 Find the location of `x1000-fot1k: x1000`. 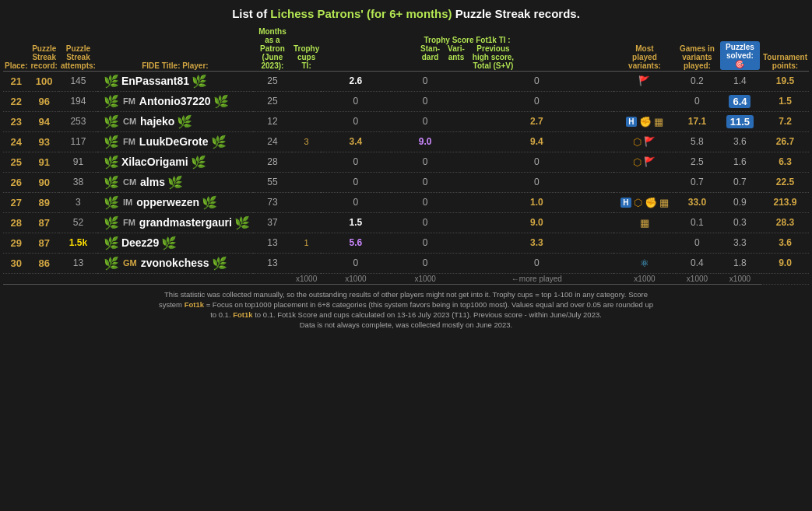

x1000-fot1k: x1000 is located at coordinates (425, 278).